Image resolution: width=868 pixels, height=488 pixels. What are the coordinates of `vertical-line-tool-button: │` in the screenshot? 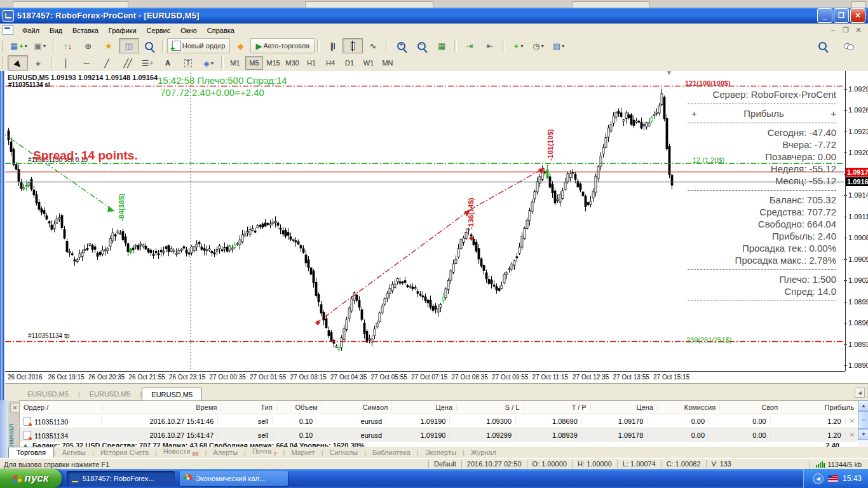 It's located at (66, 63).